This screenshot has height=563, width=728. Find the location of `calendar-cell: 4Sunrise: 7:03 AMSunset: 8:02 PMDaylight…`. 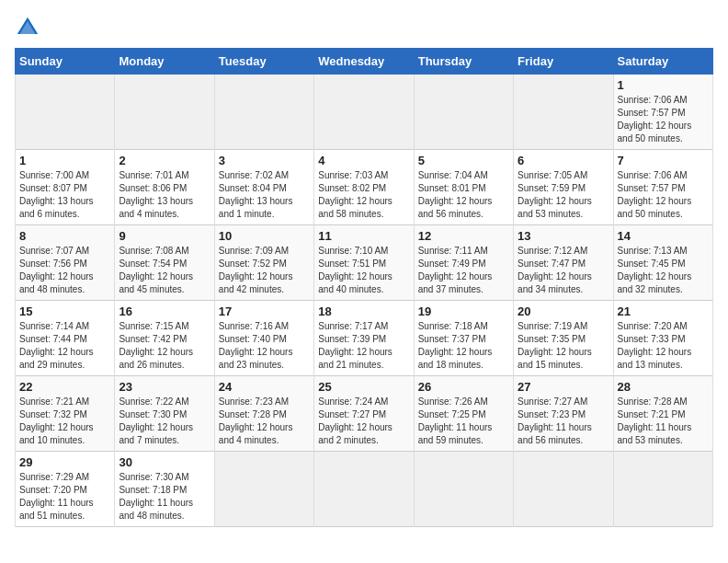

calendar-cell: 4Sunrise: 7:03 AMSunset: 8:02 PMDaylight… is located at coordinates (364, 188).